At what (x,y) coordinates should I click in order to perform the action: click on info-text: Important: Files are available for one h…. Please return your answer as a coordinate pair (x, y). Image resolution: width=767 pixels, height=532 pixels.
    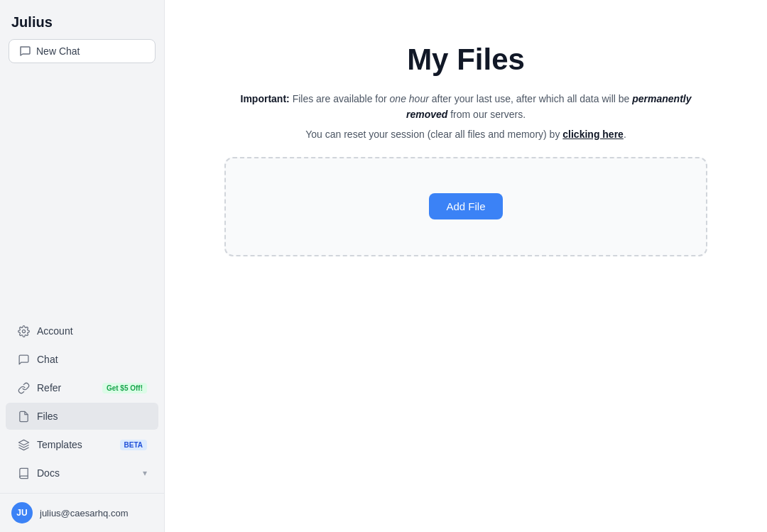
    Looking at the image, I should click on (466, 107).